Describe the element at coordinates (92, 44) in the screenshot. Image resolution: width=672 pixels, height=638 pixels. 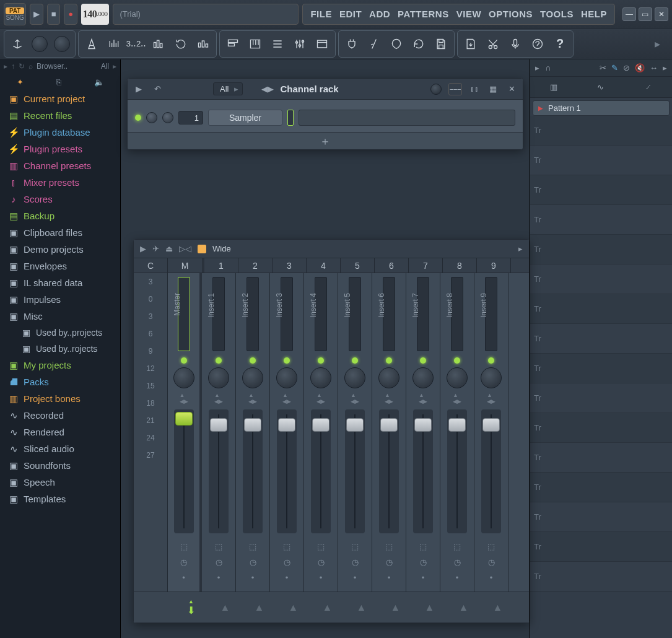
I see `metronome-icon` at that location.